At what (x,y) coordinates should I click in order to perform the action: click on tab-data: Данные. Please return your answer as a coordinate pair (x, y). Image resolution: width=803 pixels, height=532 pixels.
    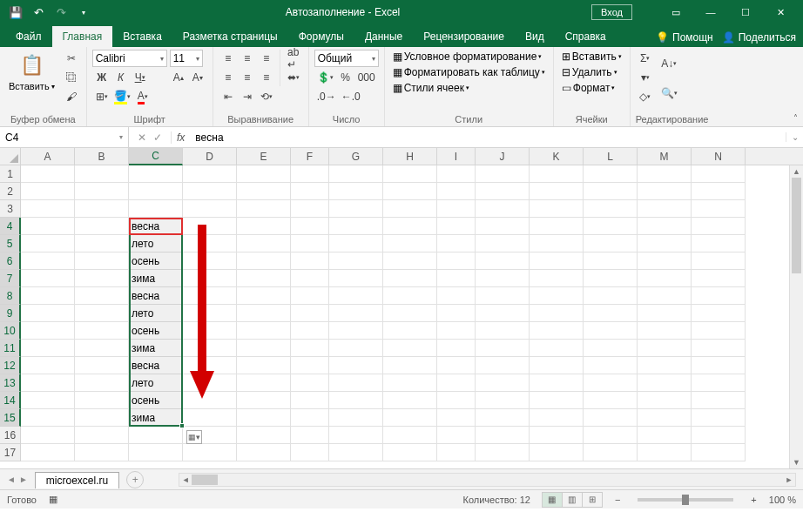
    Looking at the image, I should click on (383, 37).